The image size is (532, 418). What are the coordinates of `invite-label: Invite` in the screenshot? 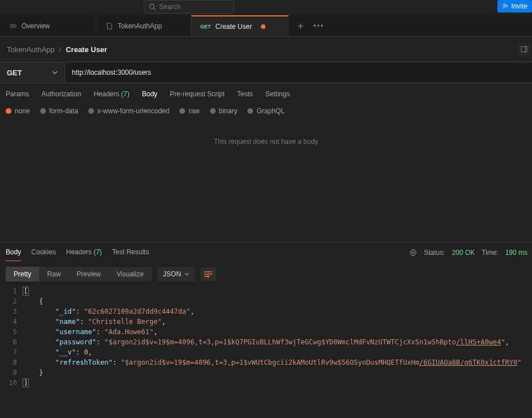 It's located at (520, 6).